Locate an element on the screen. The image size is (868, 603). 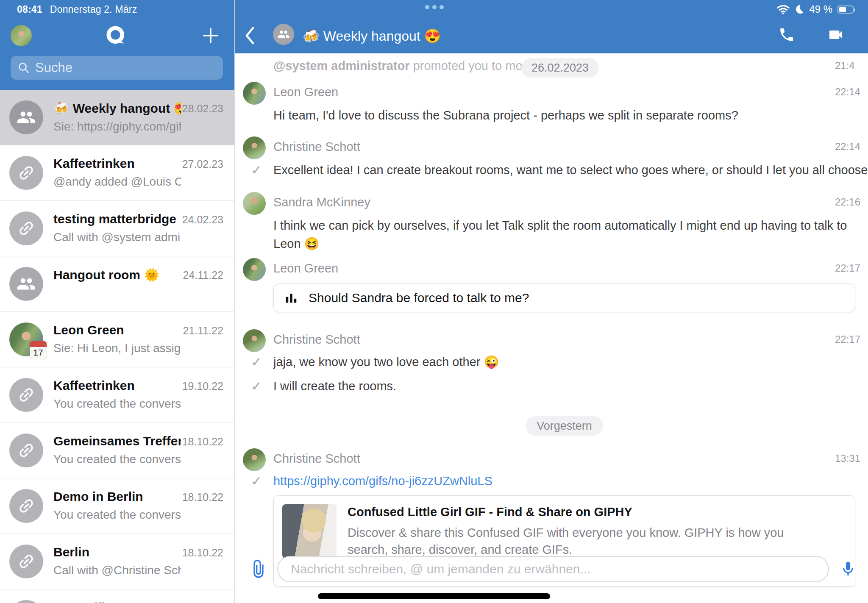
message-input: Nachricht schreiben, @ um jemanden zu er… is located at coordinates (553, 569).